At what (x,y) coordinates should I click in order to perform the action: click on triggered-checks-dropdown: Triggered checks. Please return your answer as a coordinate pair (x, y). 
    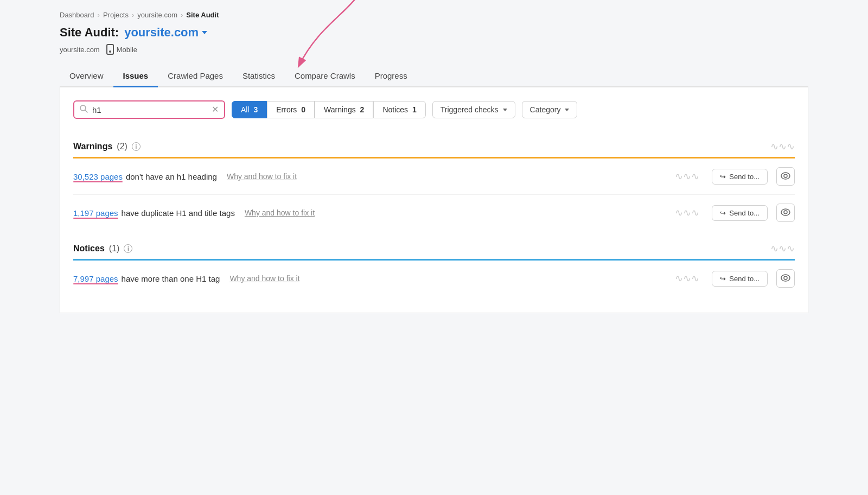
    Looking at the image, I should click on (474, 110).